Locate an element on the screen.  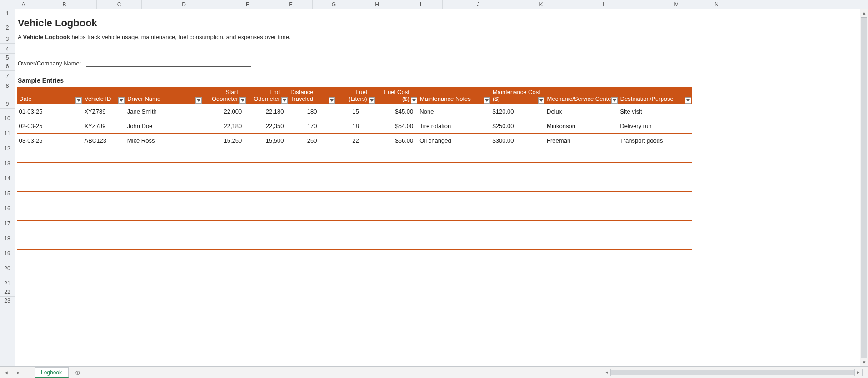
cell-mechanic: Delux is located at coordinates (582, 112).